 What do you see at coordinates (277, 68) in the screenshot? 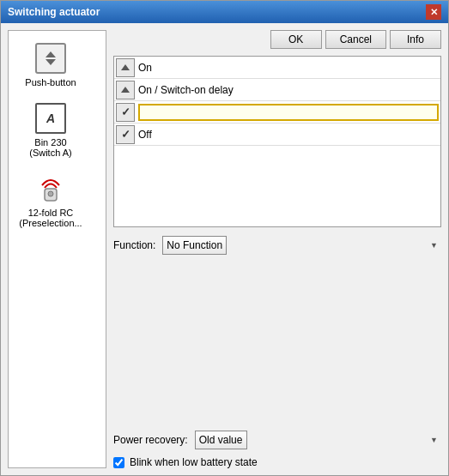
I see `list-item-on: On` at bounding box center [277, 68].